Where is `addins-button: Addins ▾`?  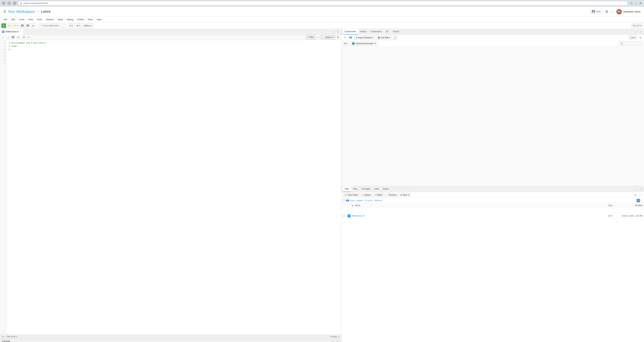
addins-button: Addins ▾ is located at coordinates (88, 26).